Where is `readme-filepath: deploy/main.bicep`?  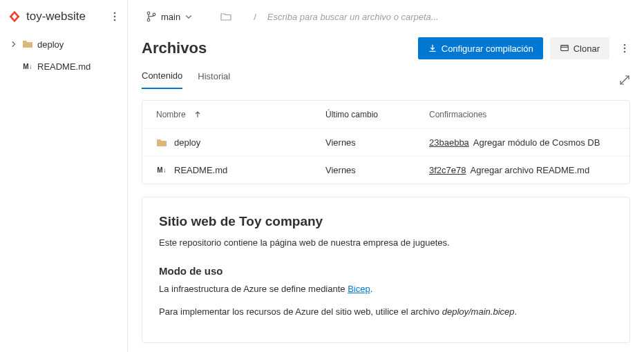
readme-filepath: deploy/main.bicep is located at coordinates (478, 312).